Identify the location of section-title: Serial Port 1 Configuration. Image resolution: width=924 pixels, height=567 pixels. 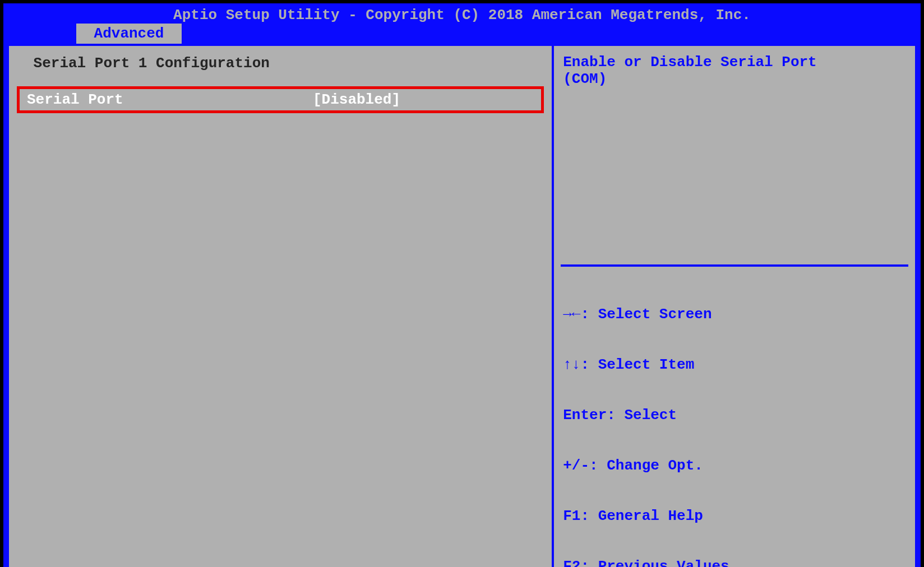
(280, 63).